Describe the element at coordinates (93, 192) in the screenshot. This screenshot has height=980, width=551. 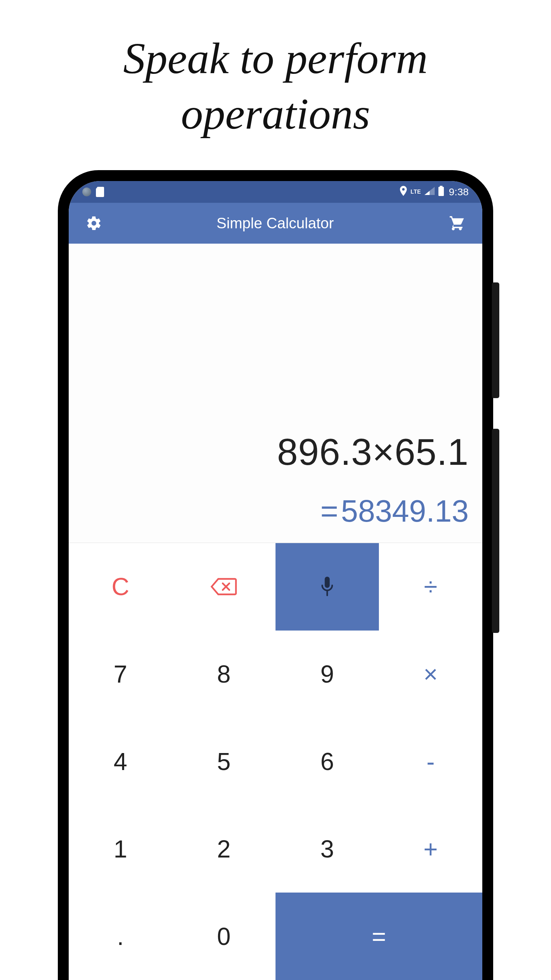
I see `status-left` at that location.